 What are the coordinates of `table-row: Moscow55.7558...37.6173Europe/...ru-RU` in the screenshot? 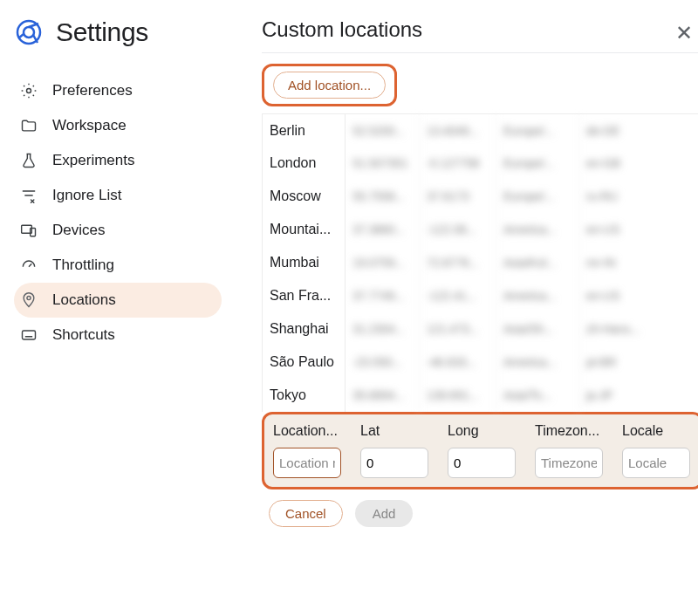 It's located at (480, 196).